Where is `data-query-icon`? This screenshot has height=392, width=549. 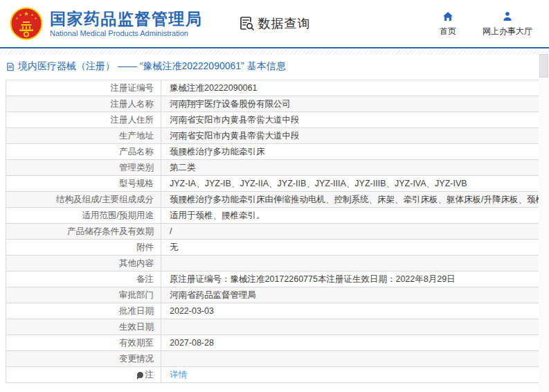
data-query-icon is located at coordinates (247, 24).